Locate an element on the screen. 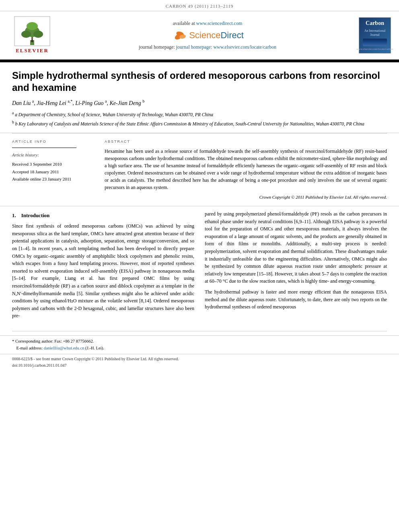 The image size is (399, 532). available-date: Available online 23 January 2011 is located at coordinates (52, 179).